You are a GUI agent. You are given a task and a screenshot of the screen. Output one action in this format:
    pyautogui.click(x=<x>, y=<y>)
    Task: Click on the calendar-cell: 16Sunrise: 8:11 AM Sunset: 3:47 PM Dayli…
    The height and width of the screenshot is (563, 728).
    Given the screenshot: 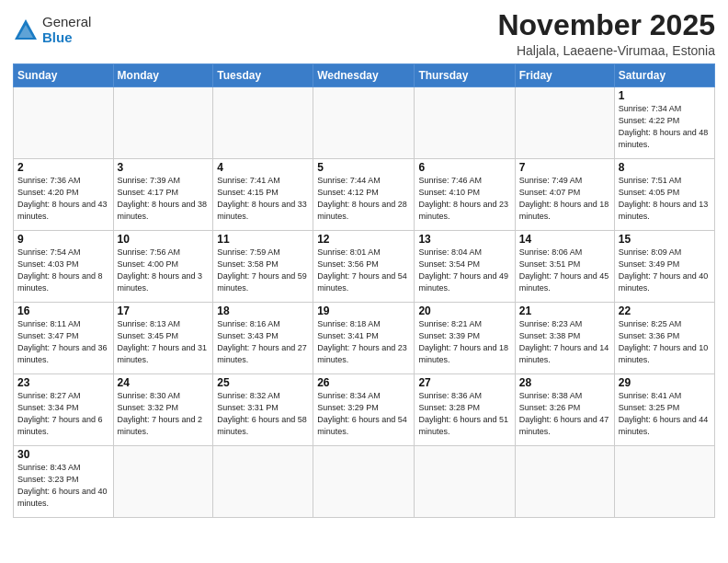 What is the action you would take?
    pyautogui.click(x=64, y=339)
    